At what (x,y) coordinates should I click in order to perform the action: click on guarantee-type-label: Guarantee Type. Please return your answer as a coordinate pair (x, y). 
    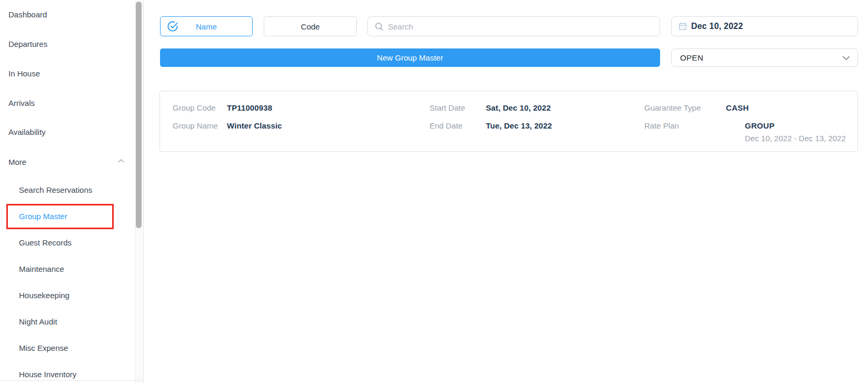
    Looking at the image, I should click on (673, 108).